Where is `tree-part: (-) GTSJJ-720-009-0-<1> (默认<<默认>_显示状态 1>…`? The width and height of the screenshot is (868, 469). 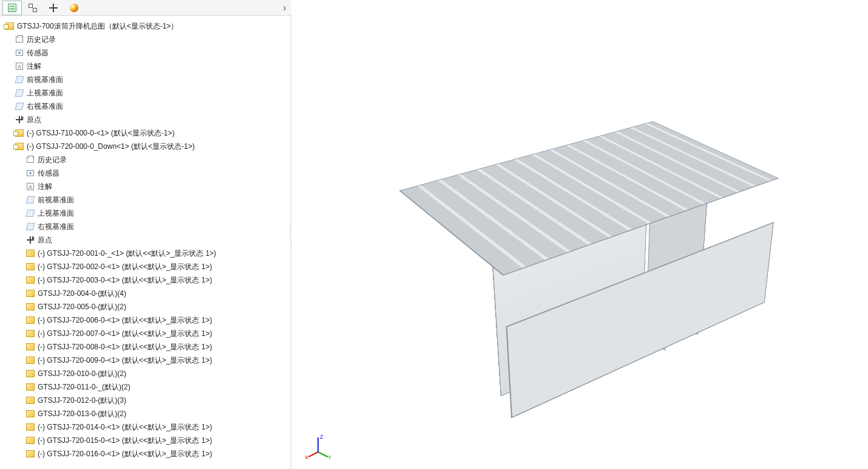 tree-part: (-) GTSJJ-720-009-0-<1> (默认<<默认>_显示状态 1>… is located at coordinates (146, 360).